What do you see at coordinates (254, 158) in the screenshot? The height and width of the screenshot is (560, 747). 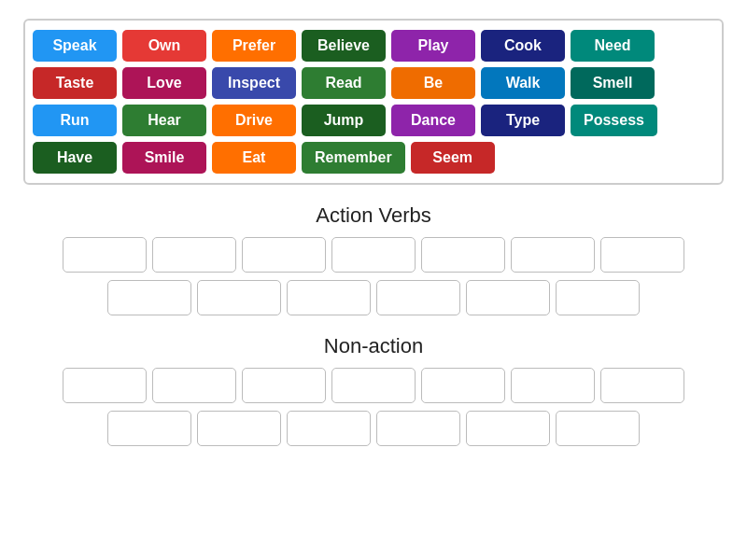 I see `word-chip-eat: Eat` at bounding box center [254, 158].